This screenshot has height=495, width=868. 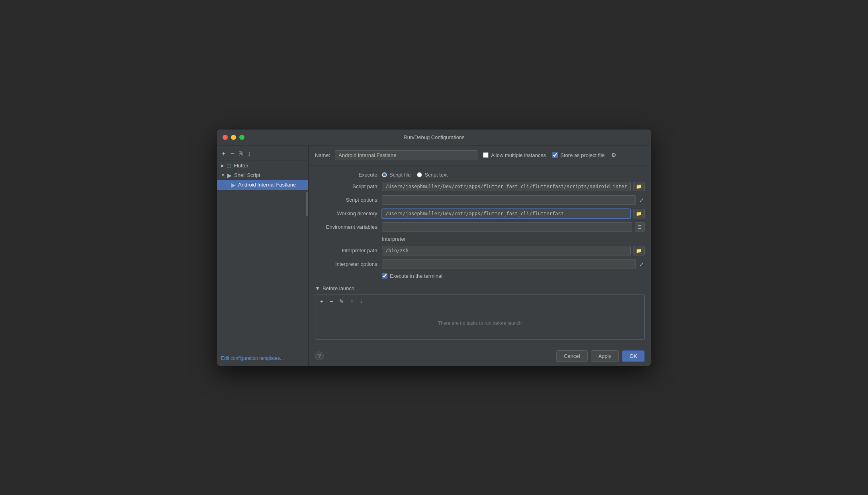 I want to click on close-button, so click(x=225, y=137).